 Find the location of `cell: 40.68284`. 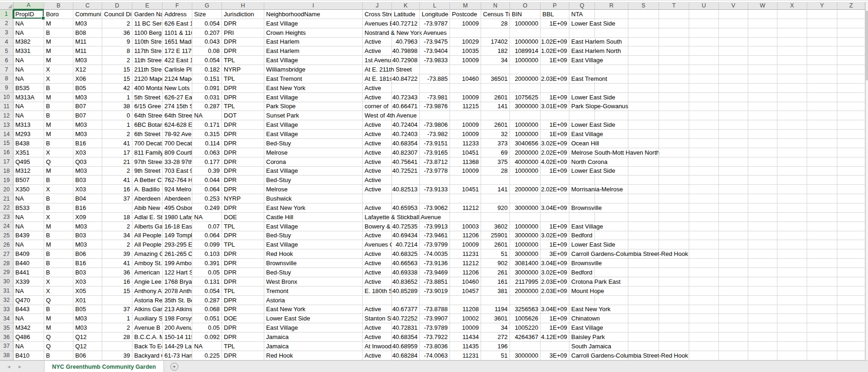

cell: 40.68284 is located at coordinates (406, 356).